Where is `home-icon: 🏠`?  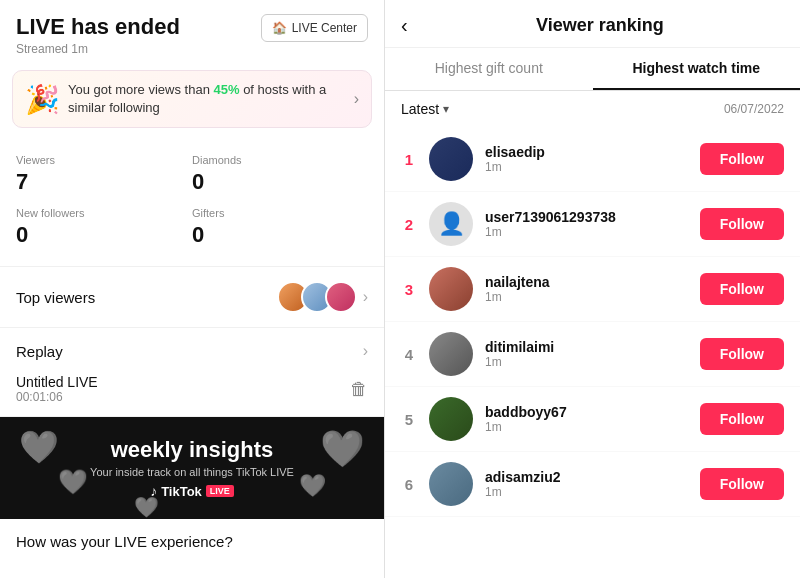 home-icon: 🏠 is located at coordinates (280, 28).